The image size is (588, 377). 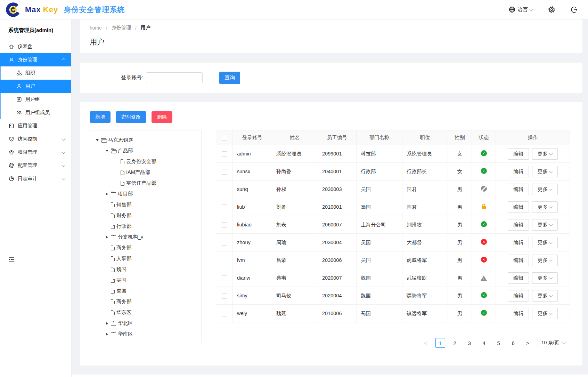 I want to click on tree-node: 项目部, so click(x=146, y=194).